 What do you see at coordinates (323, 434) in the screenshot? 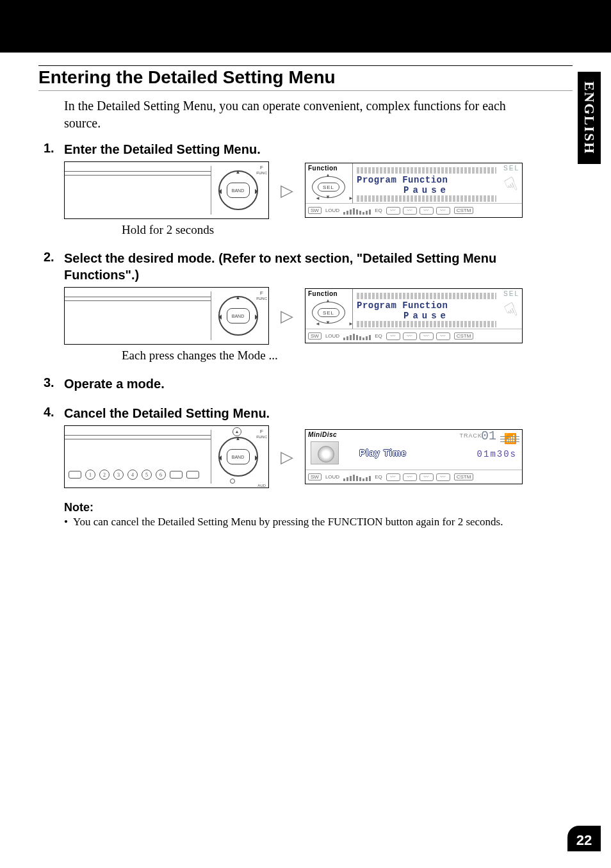
I see `display-mode-label: MiniDisc` at bounding box center [323, 434].